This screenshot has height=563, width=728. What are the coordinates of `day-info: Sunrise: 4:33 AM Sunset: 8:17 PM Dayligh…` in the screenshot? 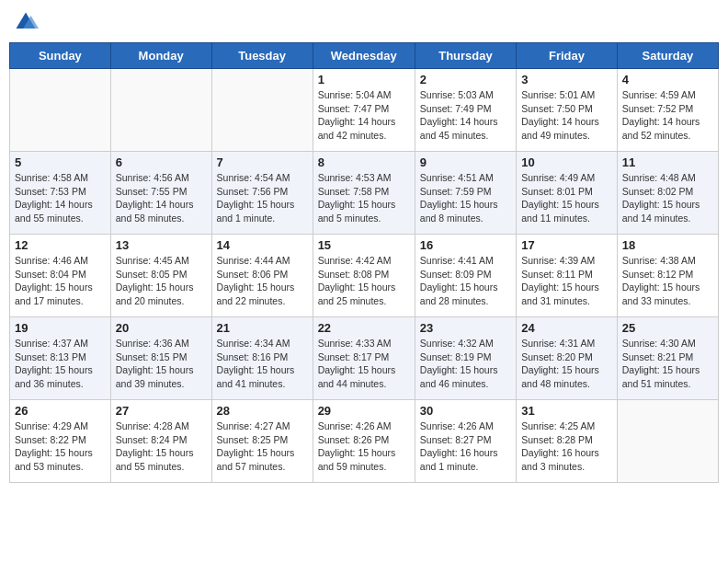 It's located at (364, 364).